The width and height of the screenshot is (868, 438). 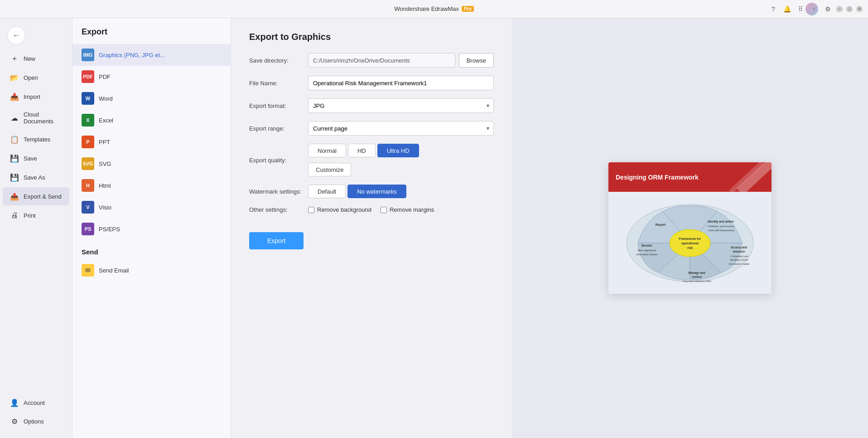 What do you see at coordinates (36, 58) in the screenshot?
I see `sidebar-item-new: ＋ New` at bounding box center [36, 58].